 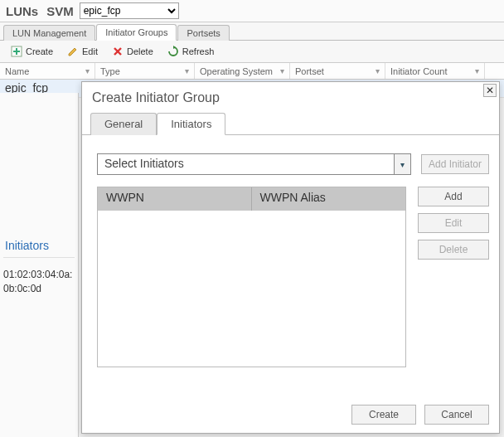 What do you see at coordinates (124, 124) in the screenshot?
I see `tab-label: General` at bounding box center [124, 124].